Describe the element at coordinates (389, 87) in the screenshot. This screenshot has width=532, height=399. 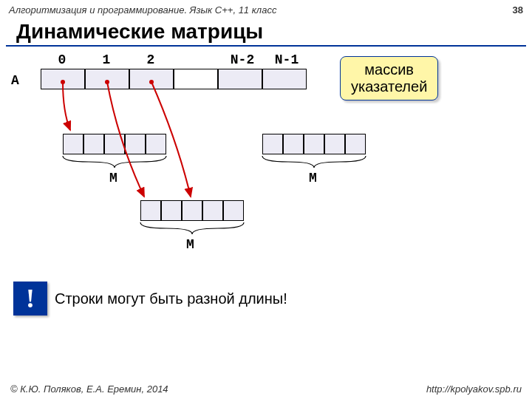
I see `callout-line2: указателей` at that location.